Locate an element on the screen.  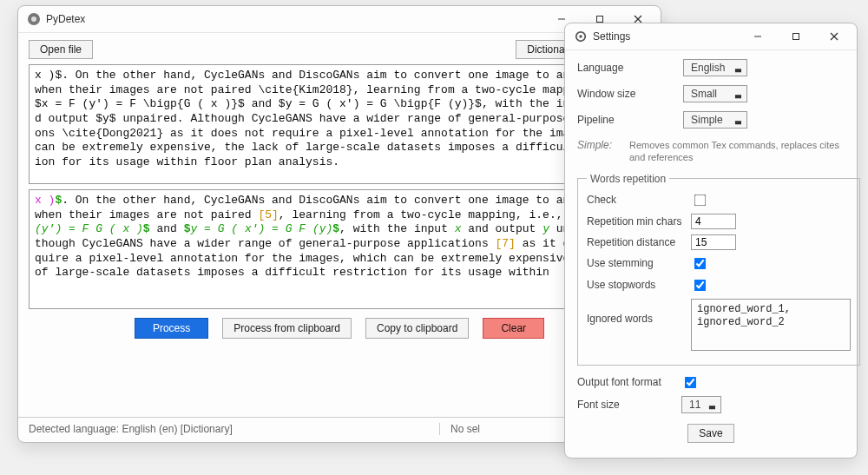
words-repetition-group: Words repetition Check Repetition min ch… is located at coordinates (719, 269).